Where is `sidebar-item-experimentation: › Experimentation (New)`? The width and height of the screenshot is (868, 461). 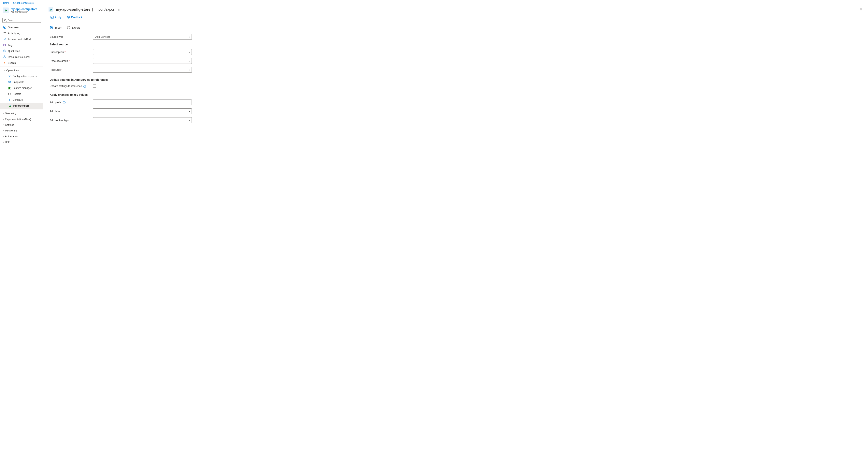
sidebar-item-experimentation: › Experimentation (New) is located at coordinates (22, 119).